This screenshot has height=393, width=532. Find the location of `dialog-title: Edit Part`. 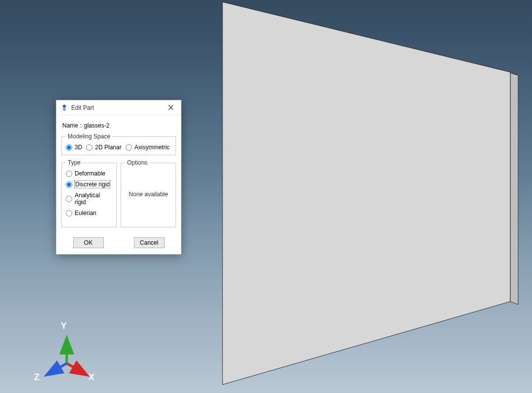

dialog-title: Edit Part is located at coordinates (83, 108).